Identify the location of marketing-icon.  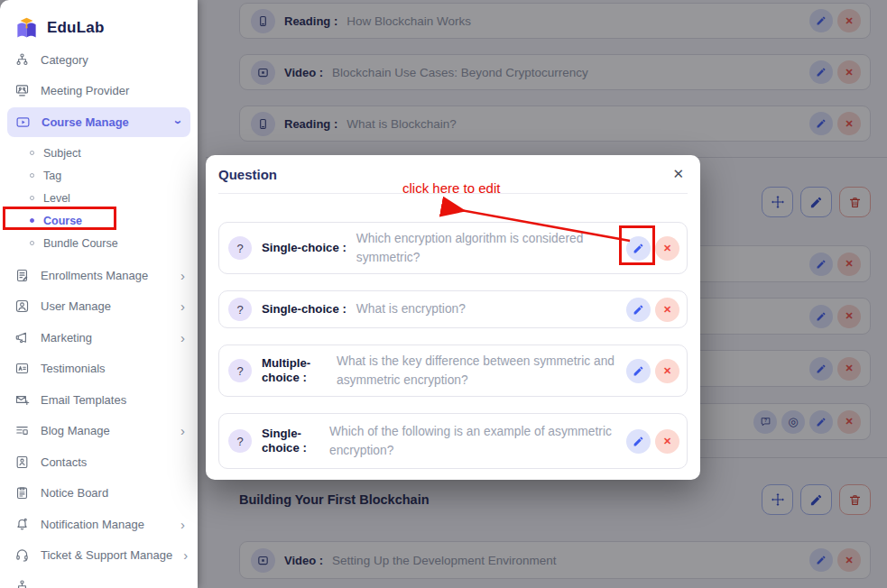
(22, 337).